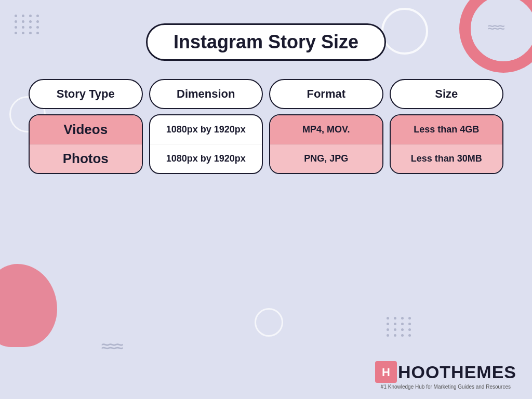 This screenshot has height=399, width=532. What do you see at coordinates (447, 94) in the screenshot?
I see `header-size: Size` at bounding box center [447, 94].